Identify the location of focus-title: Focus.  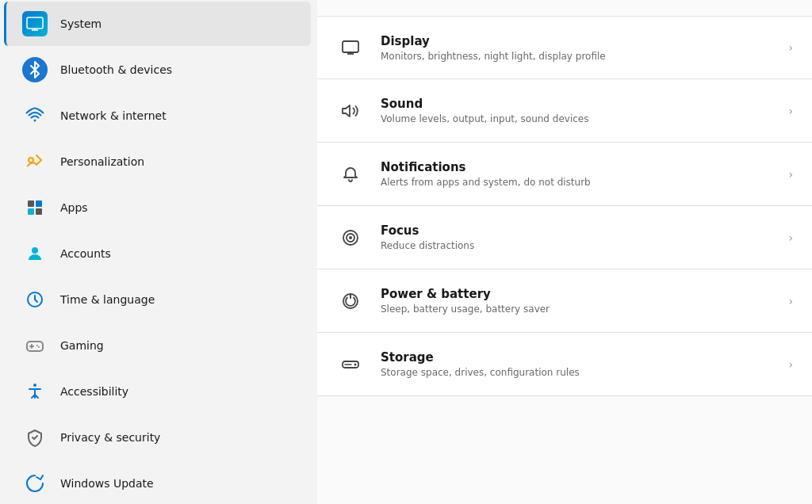
(576, 231).